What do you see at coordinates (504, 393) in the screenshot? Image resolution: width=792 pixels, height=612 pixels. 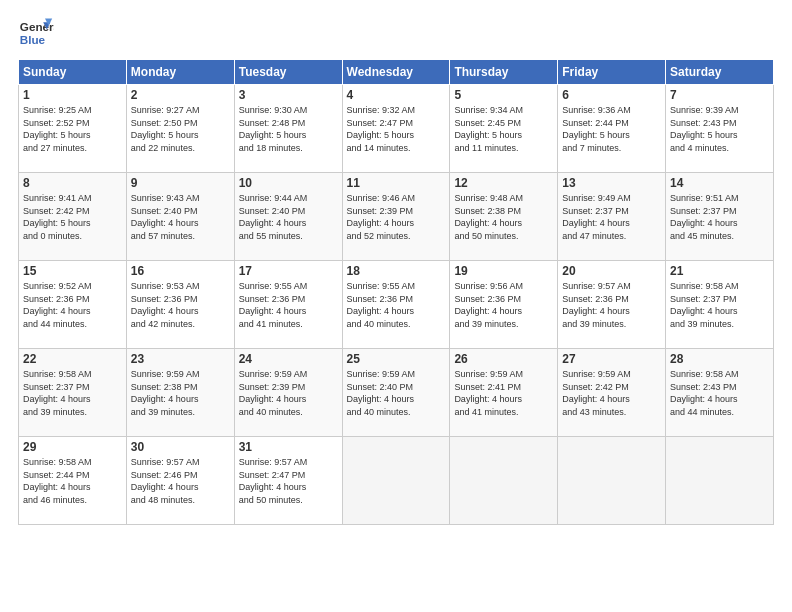 I see `cell-info: Sunrise: 9:59 AM Sunset: 2:41 PM Dayligh…` at bounding box center [504, 393].